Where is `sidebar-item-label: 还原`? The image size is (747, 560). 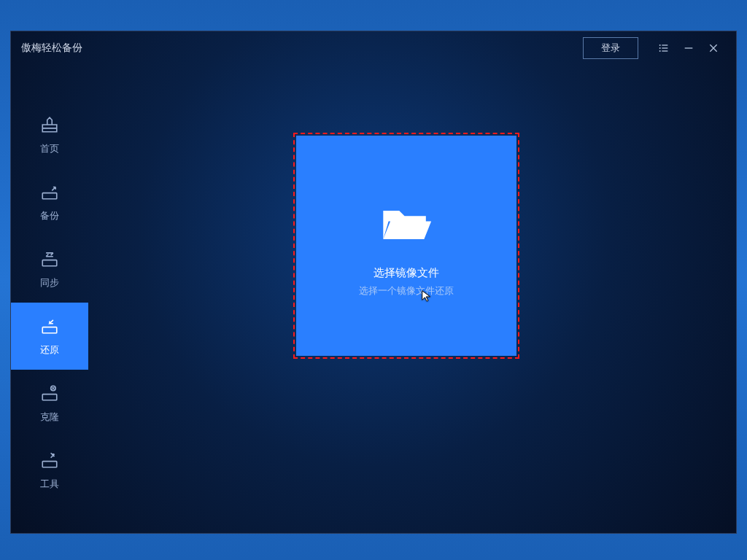
sidebar-item-label: 还原 is located at coordinates (50, 350).